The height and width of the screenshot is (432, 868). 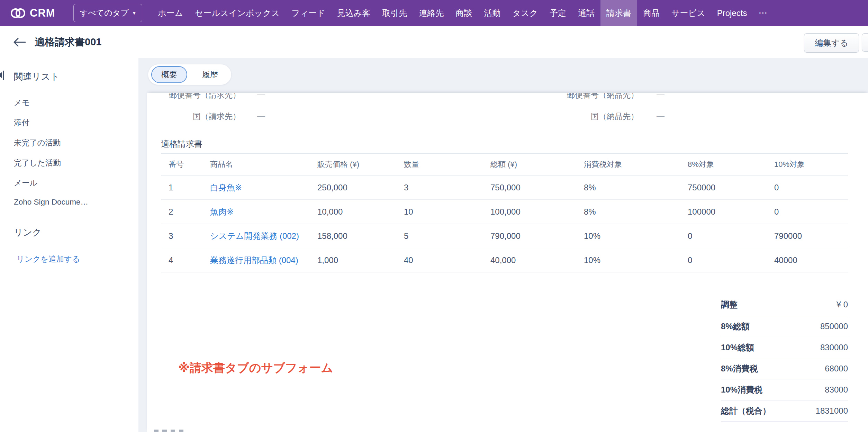 What do you see at coordinates (256, 236) in the screenshot?
I see `product-link: システム開発業務 (002)` at bounding box center [256, 236].